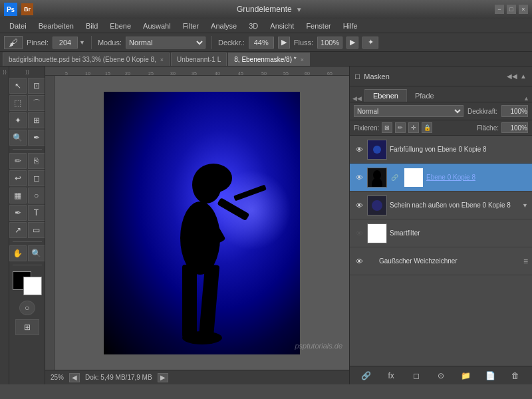 The image size is (532, 399). What do you see at coordinates (173, 73) in the screenshot?
I see `ruler-tick: 30` at bounding box center [173, 73].